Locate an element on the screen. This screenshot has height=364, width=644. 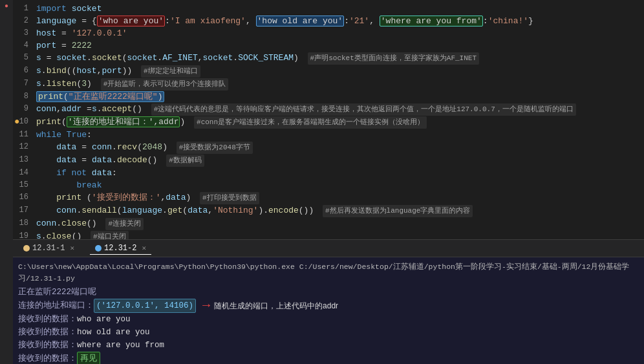
tab-close-1: ✕ is located at coordinates (72, 248).